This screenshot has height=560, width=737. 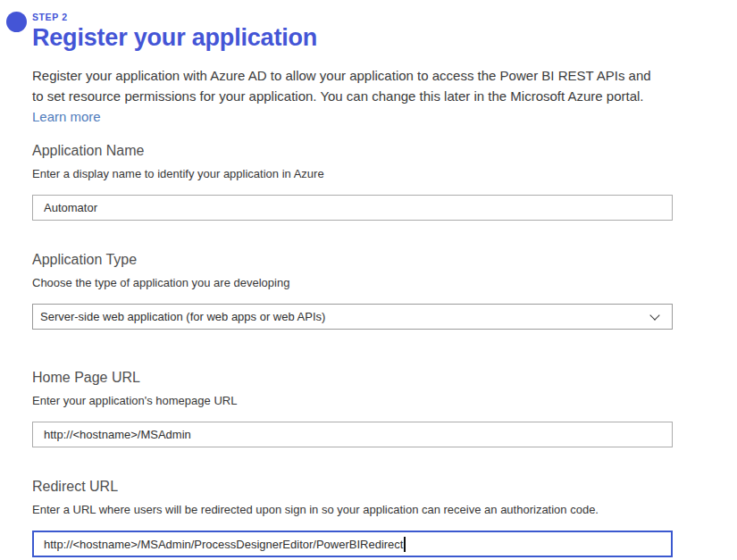 What do you see at coordinates (405, 545) in the screenshot?
I see `text-cursor` at bounding box center [405, 545].